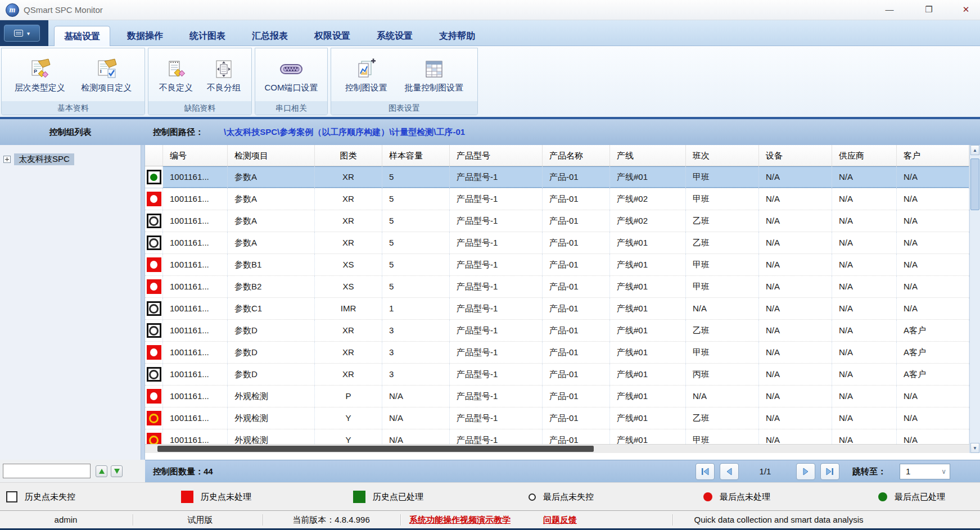  I want to click on table-cell: 参数B2, so click(271, 287).